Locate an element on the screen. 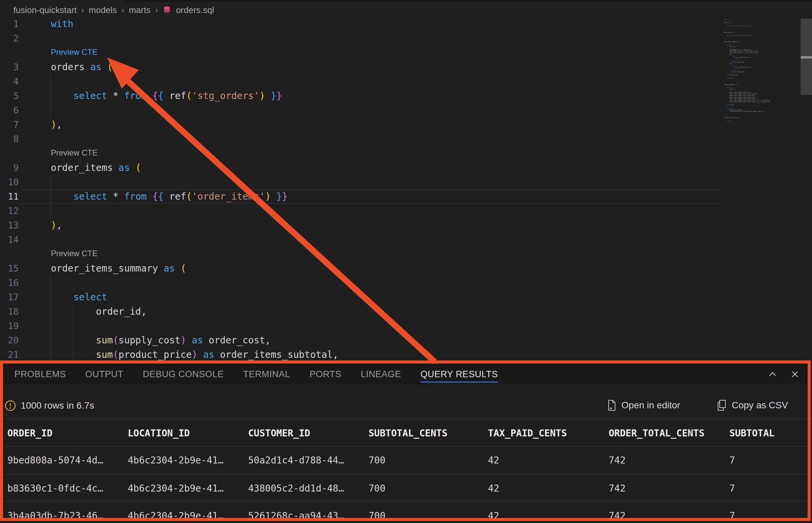  code-row: 4 is located at coordinates (406, 82).